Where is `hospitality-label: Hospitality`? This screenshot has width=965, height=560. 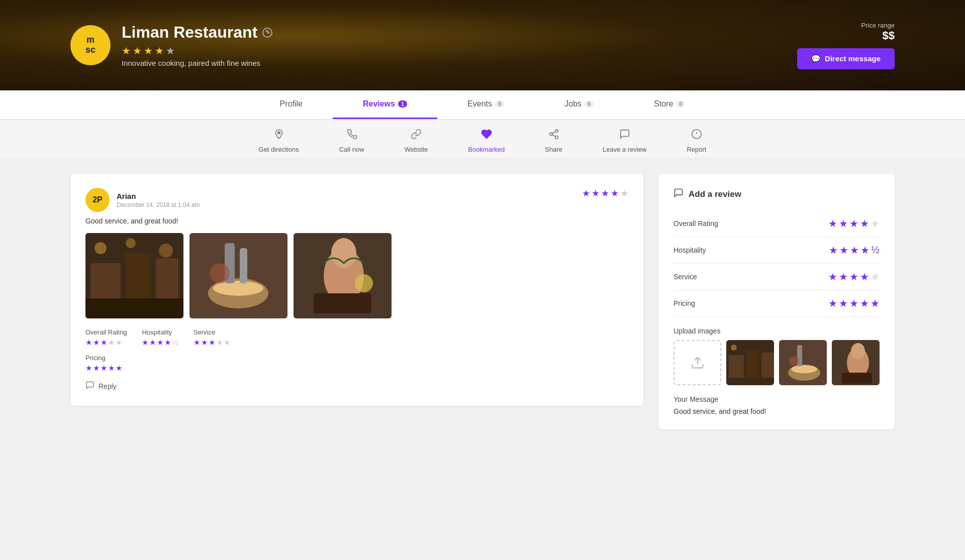 hospitality-label: Hospitality is located at coordinates (160, 332).